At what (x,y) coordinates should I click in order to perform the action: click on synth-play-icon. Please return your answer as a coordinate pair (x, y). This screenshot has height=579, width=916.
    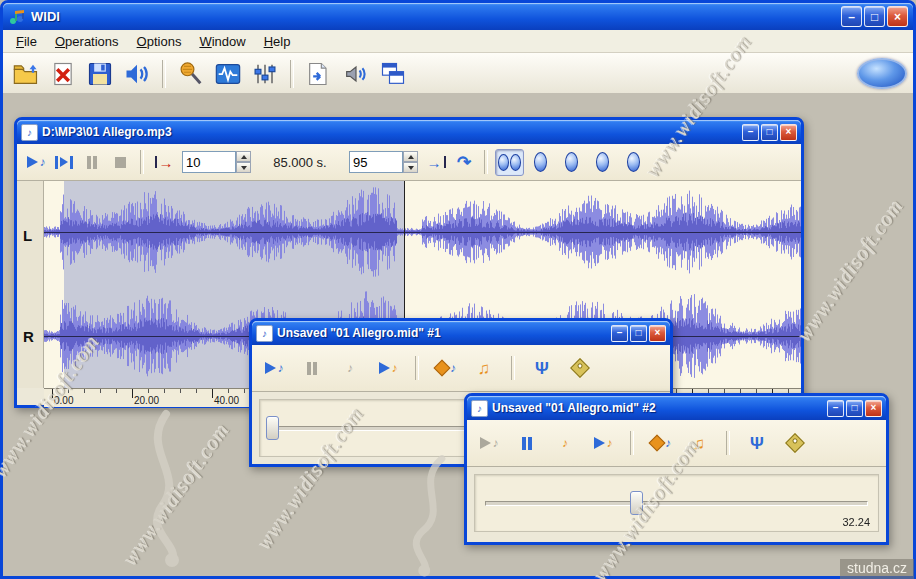
    Looking at the image, I should click on (384, 368).